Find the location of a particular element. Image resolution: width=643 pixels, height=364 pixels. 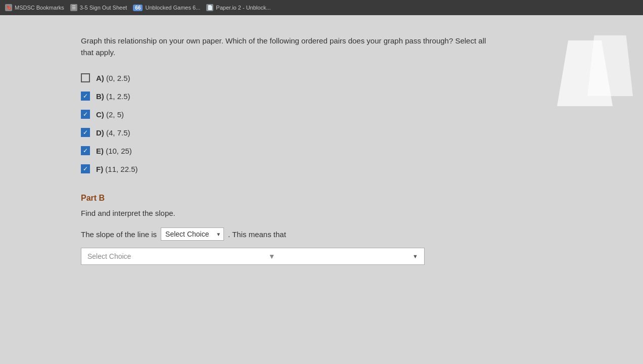

page-icon: 📄 is located at coordinates (210, 8).